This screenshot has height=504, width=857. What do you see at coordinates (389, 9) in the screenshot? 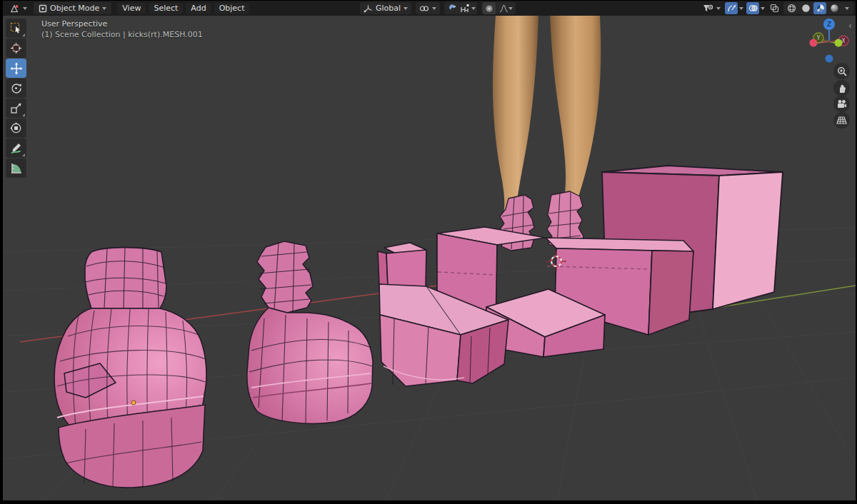
I see `orientation-label: Global` at bounding box center [389, 9].